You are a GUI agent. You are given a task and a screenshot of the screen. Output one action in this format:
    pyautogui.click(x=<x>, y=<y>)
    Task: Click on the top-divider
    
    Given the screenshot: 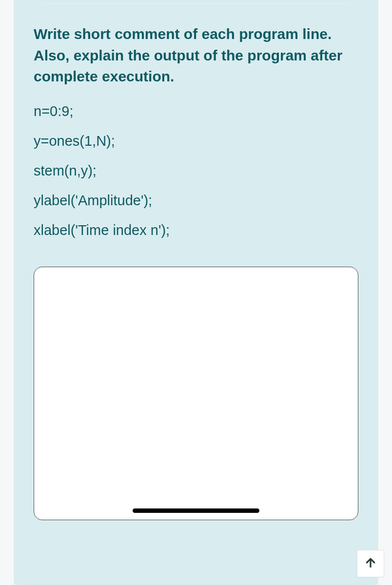 What is the action you would take?
    pyautogui.click(x=196, y=3)
    